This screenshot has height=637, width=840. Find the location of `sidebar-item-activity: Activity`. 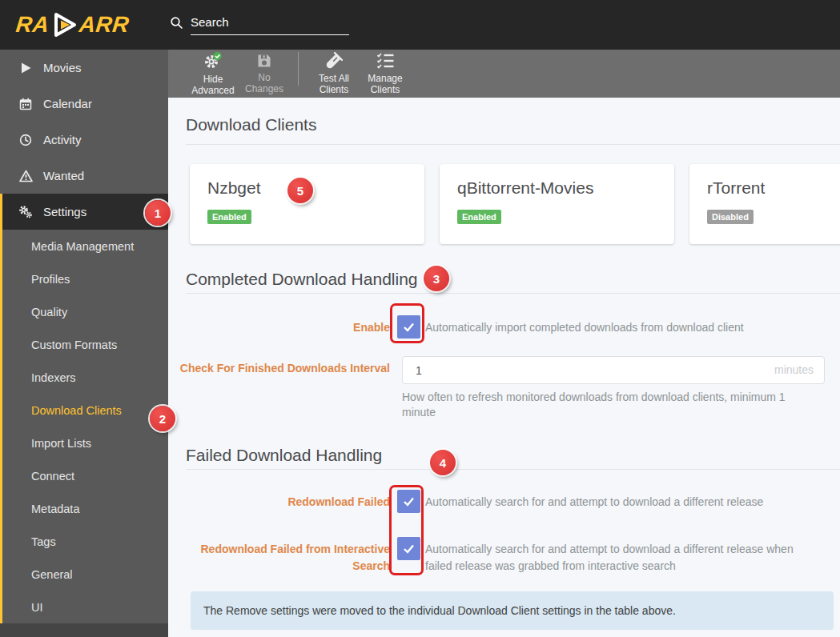

sidebar-item-activity: Activity is located at coordinates (84, 139).